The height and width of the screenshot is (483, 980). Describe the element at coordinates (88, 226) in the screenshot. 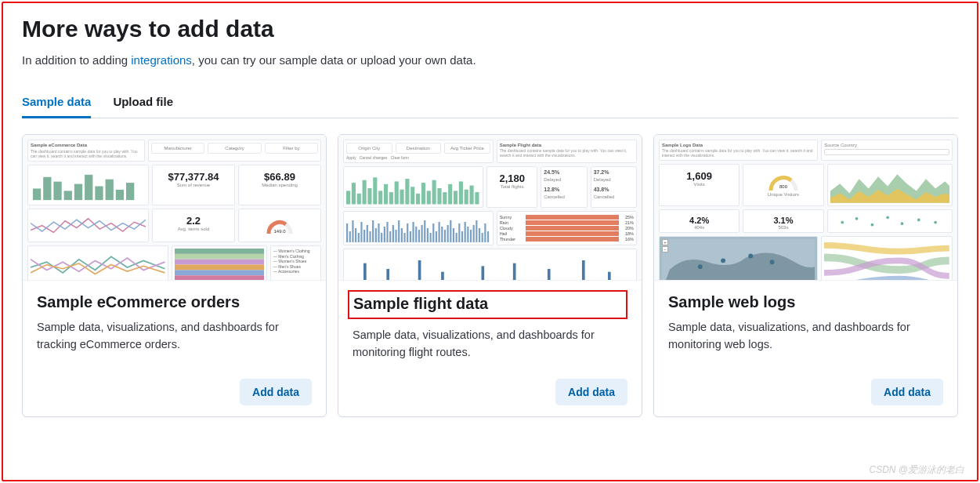

I see `line-chart-icon` at that location.